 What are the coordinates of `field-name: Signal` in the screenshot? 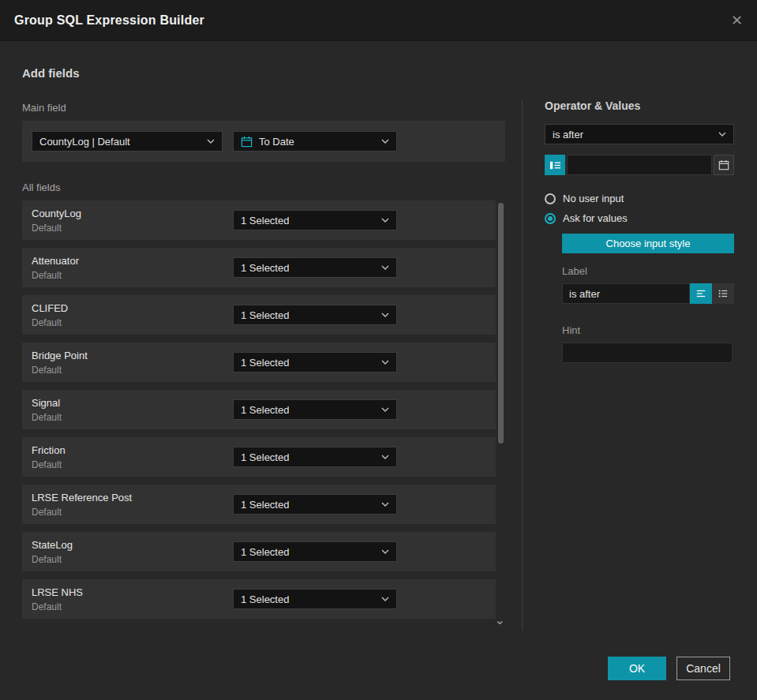 It's located at (133, 402).